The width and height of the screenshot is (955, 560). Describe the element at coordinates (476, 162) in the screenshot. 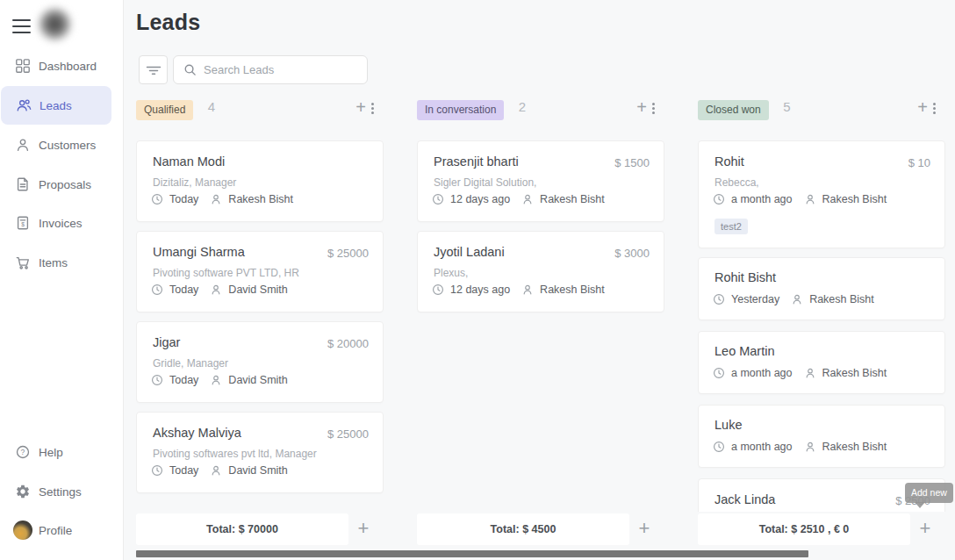

I see `lead-name: Prasenjit bharti` at that location.